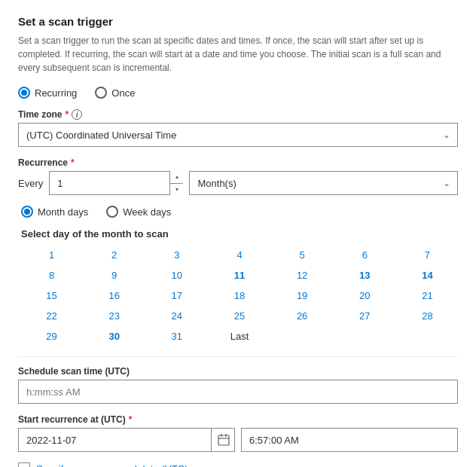 This screenshot has height=467, width=476. Describe the element at coordinates (238, 93) in the screenshot. I see `trigger-type-group: Recurring Once` at that location.